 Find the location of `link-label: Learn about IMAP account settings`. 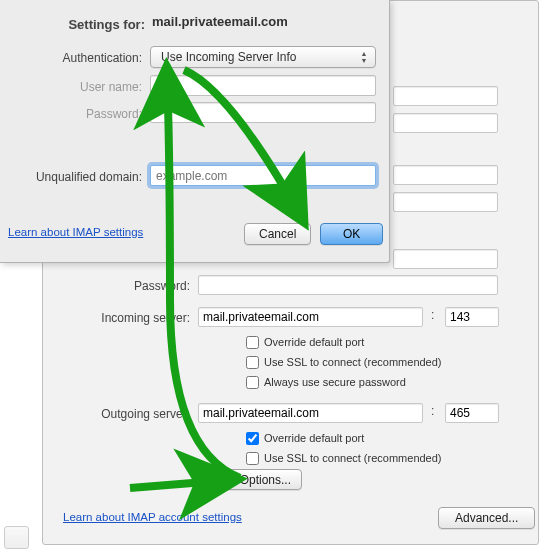

link-label: Learn about IMAP account settings is located at coordinates (152, 517).